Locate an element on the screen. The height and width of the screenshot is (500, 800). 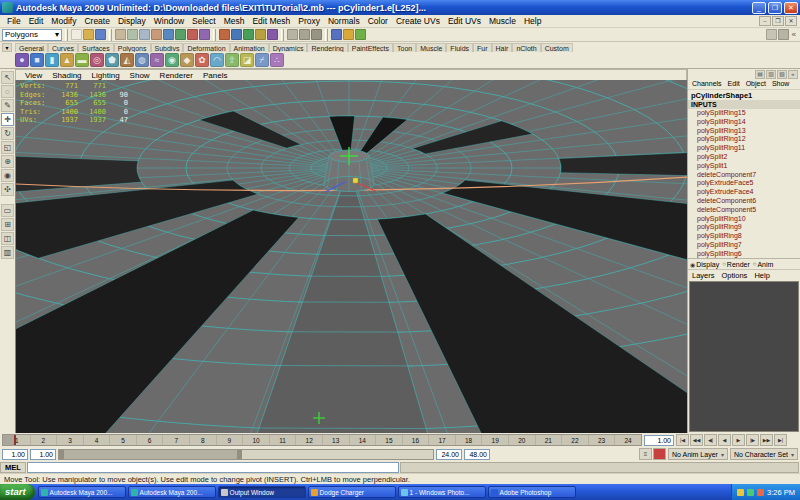
channel-input-item: polySplitRing6 is located at coordinates (744, 254).